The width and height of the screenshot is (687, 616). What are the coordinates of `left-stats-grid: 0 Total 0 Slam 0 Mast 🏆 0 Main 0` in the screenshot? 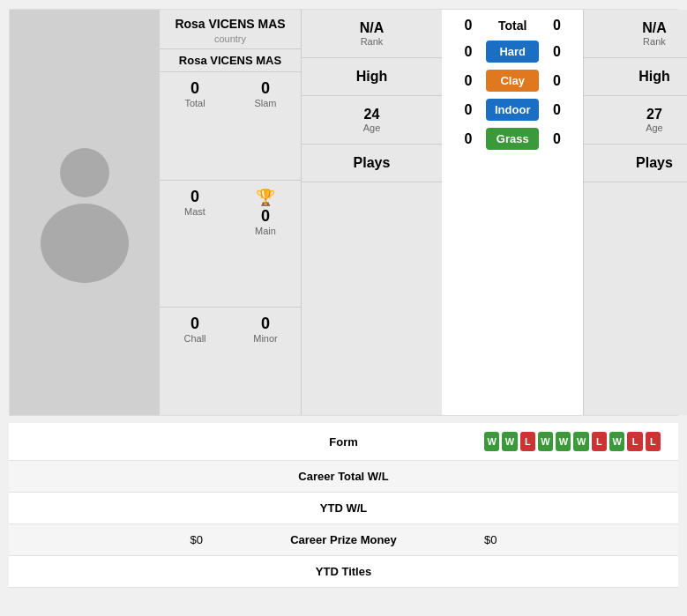 It's located at (230, 243).